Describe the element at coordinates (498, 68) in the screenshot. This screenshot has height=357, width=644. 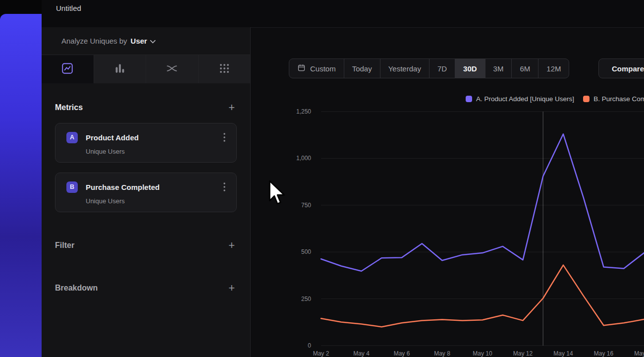
I see `range-3m-button: 3M` at that location.